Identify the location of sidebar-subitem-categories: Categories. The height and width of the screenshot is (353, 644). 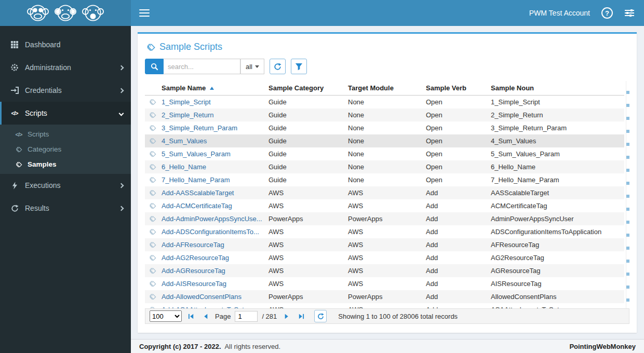
(65, 150).